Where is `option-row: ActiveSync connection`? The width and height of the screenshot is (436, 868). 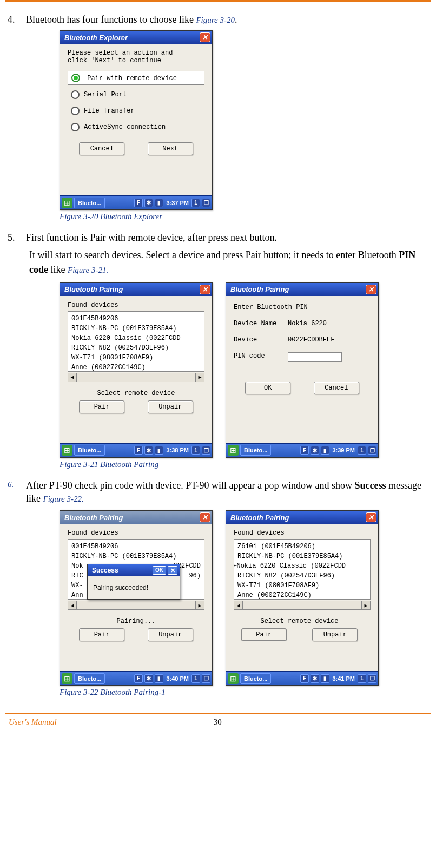 option-row: ActiveSync connection is located at coordinates (137, 127).